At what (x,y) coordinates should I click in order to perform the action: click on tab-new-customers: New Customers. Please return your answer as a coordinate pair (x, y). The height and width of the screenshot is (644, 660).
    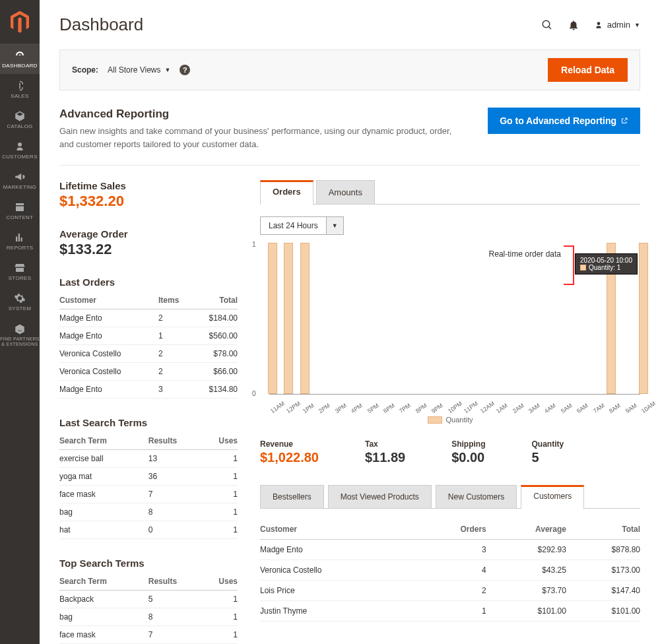
    Looking at the image, I should click on (477, 496).